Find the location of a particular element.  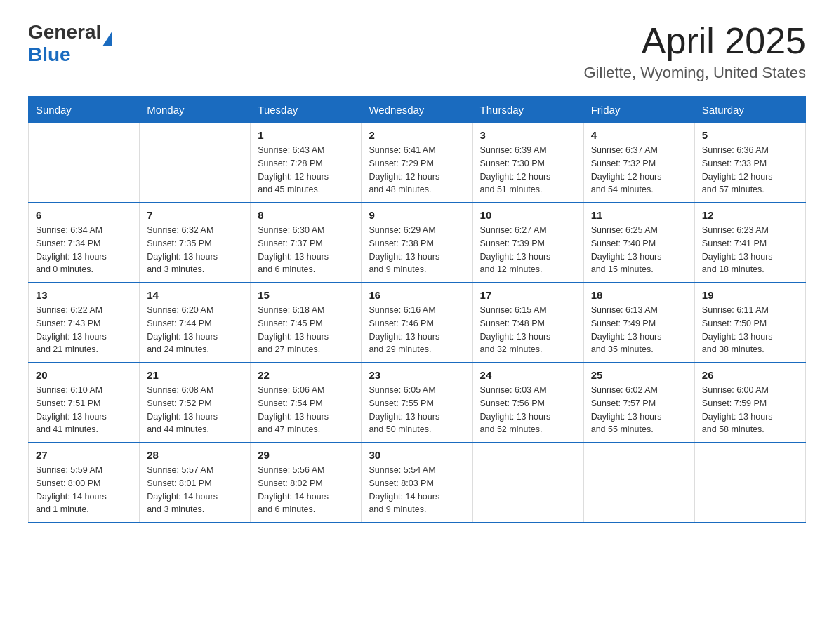

day-number: 26 is located at coordinates (750, 375).